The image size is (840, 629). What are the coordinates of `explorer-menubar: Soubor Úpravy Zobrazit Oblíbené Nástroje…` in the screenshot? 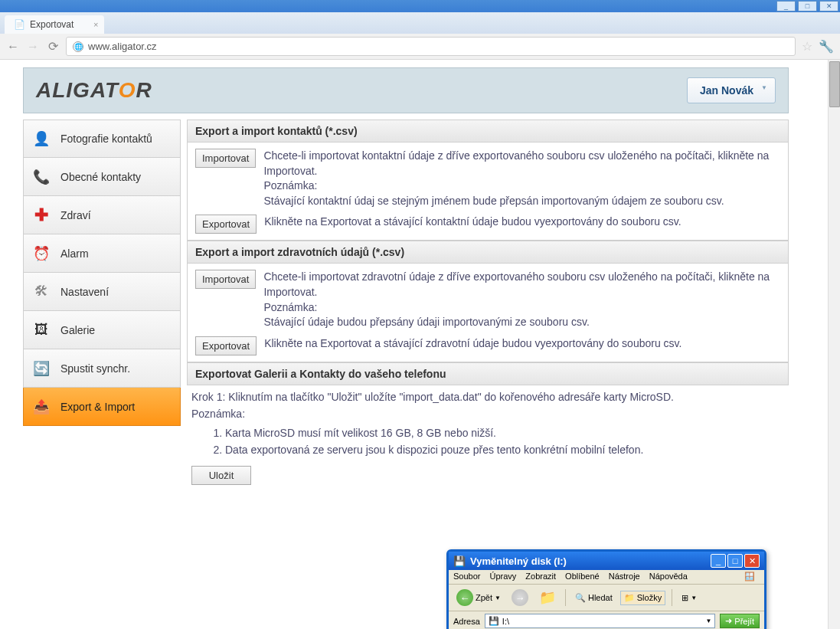 It's located at (606, 578).